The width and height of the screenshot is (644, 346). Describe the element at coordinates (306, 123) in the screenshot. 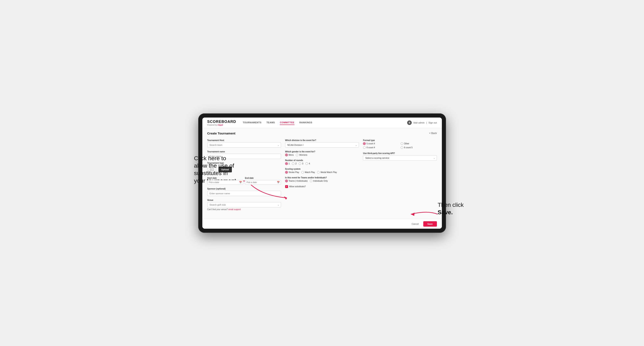

I see `nav-item-rankings: RANKINGS` at that location.